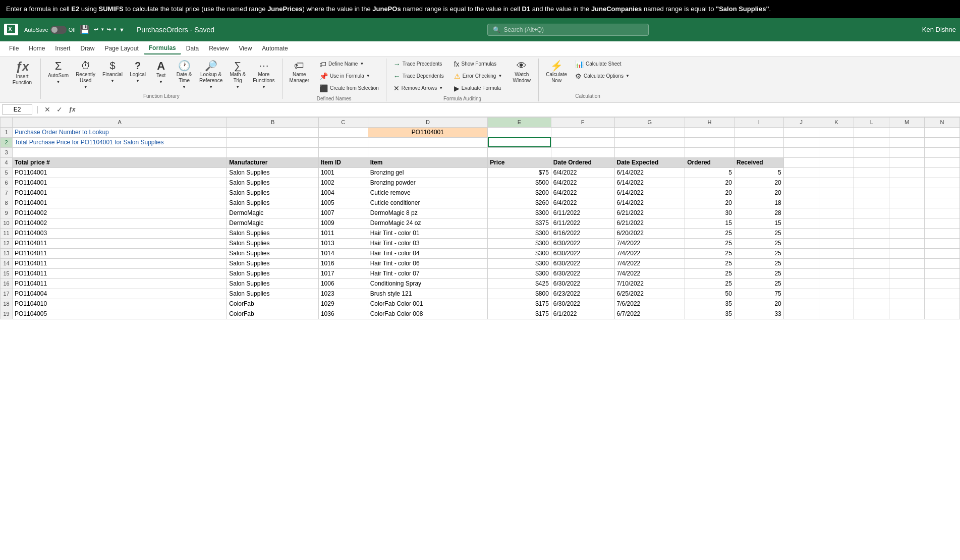 The height and width of the screenshot is (560, 960). I want to click on formula-input, so click(519, 109).